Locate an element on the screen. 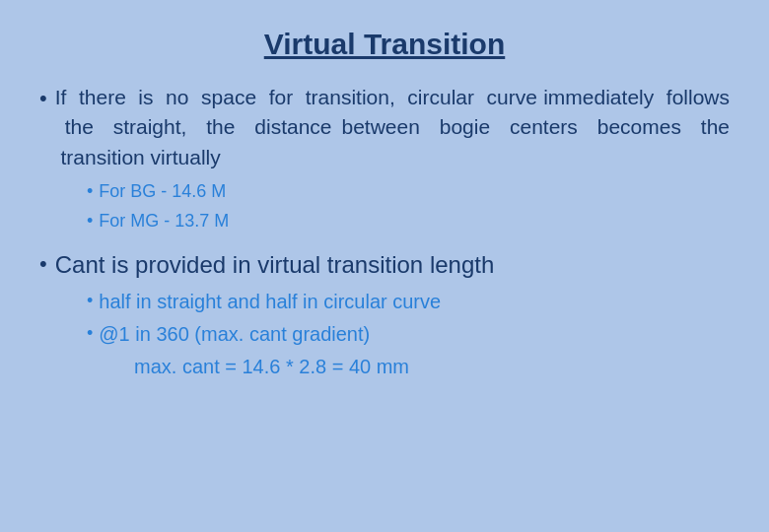  sub-bullets-2: • half in straight and half in circular … is located at coordinates (408, 335).